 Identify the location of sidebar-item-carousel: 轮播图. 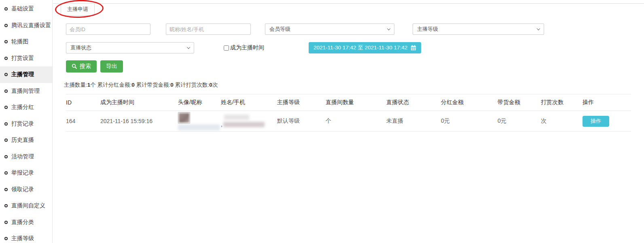
(26, 42).